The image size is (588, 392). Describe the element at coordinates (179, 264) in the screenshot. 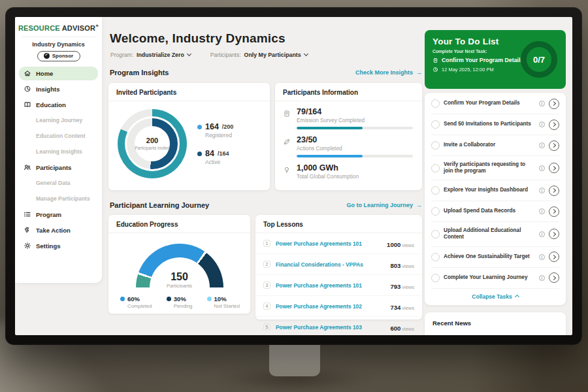

I see `education-progress-card: Education Progress 150 Participants 60% …` at that location.